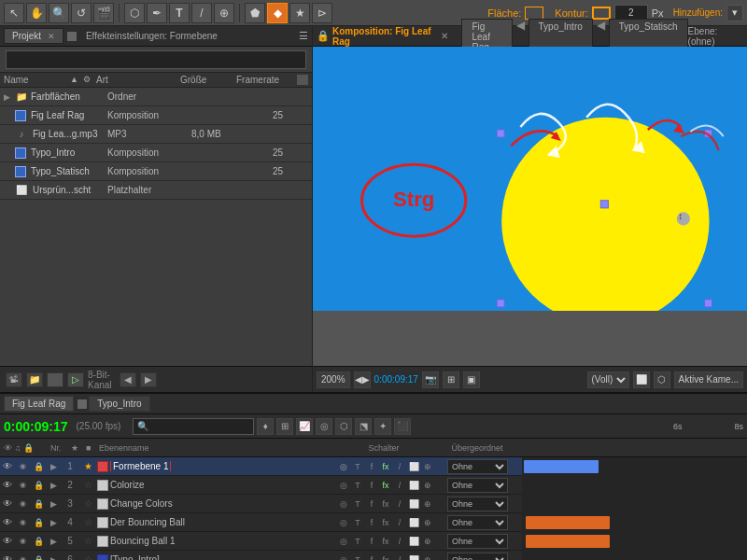 Image resolution: width=747 pixels, height=560 pixels. I want to click on layer-sw-frame-5: ⬜, so click(414, 541).